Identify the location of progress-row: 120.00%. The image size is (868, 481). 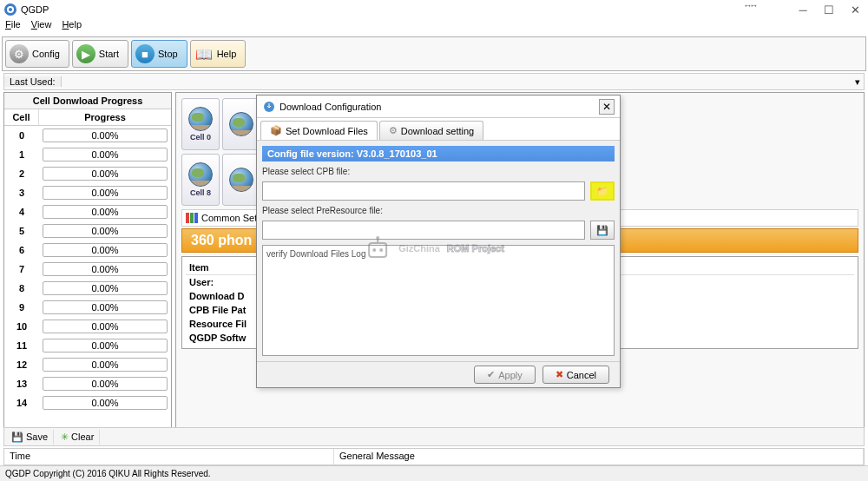
(88, 365).